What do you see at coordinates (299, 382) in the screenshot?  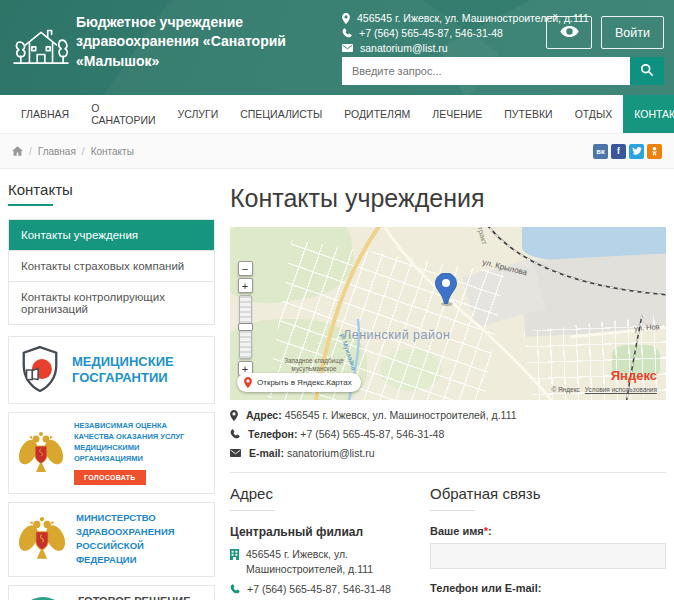 I see `open-in-yandex-maps-button: Открыть в Яндекс.Картах` at bounding box center [299, 382].